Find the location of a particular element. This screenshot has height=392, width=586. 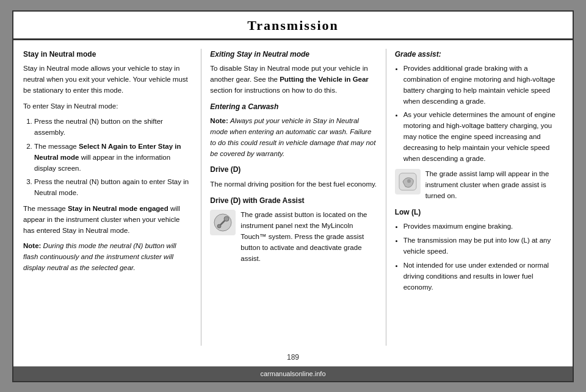

list-item: Not intended for use under extended or n… is located at coordinates (483, 277).